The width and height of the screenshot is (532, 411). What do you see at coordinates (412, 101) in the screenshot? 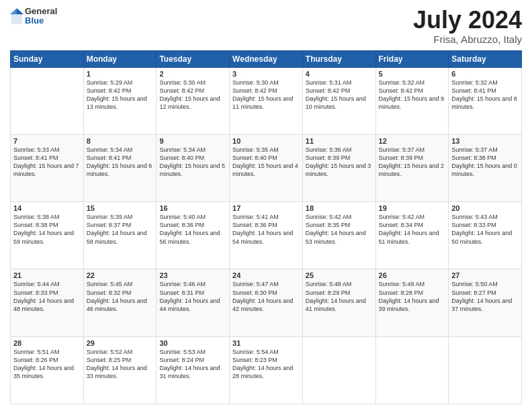
I see `day-cell: 5 Sunrise: 5:32 AMSunset: 8:42 PMDayligh…` at bounding box center [412, 101].